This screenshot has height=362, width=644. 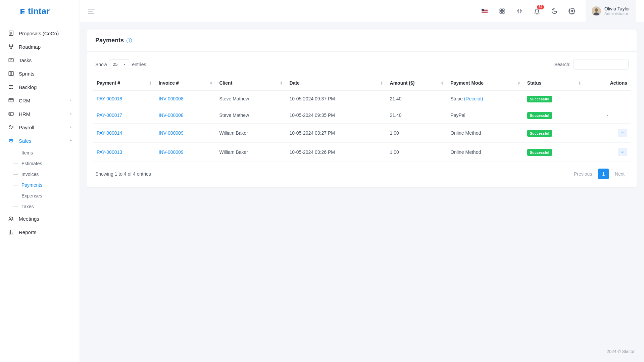 I want to click on per-page-select: 25, so click(x=119, y=64).